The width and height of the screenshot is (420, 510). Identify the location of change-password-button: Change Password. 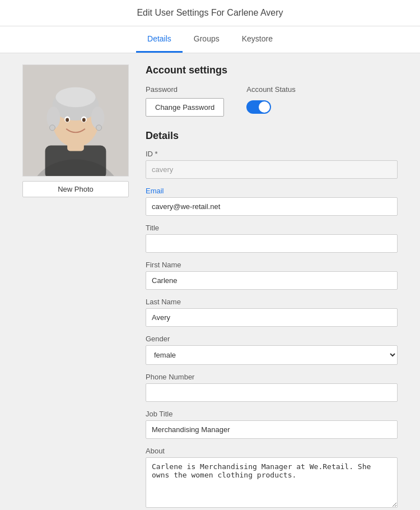
(185, 108).